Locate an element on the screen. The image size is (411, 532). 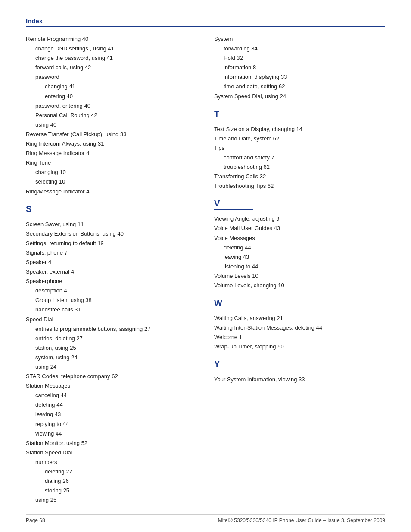
title-rule is located at coordinates (206, 27).